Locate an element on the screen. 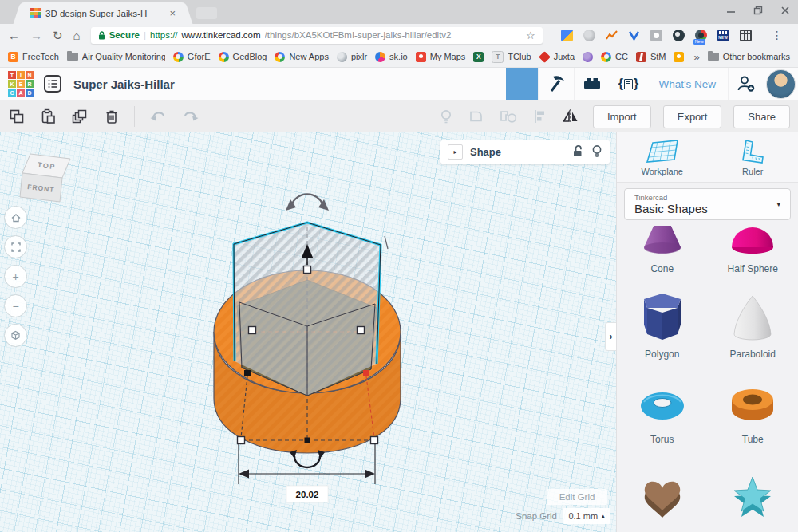 This screenshot has height=532, width=798. bookmark-juxta: Juxta is located at coordinates (557, 57).